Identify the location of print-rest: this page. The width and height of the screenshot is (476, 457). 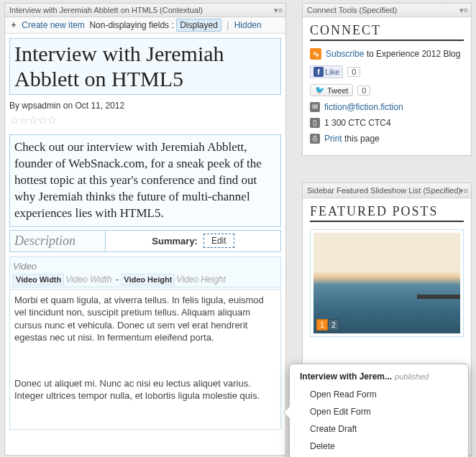
(361, 139).